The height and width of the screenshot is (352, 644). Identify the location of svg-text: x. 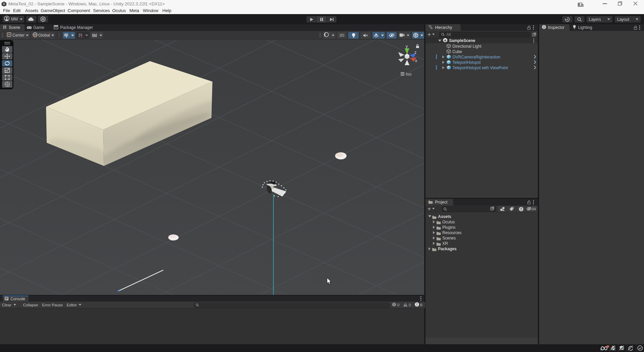
(416, 61).